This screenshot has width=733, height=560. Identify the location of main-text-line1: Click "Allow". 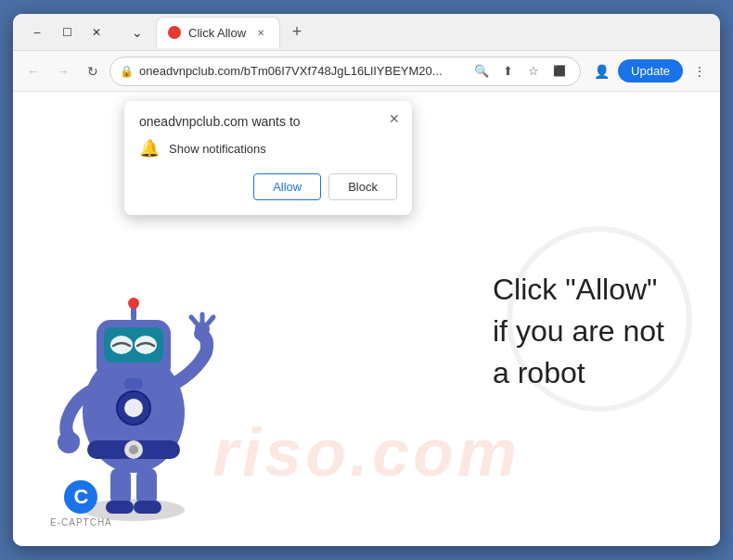
(579, 289).